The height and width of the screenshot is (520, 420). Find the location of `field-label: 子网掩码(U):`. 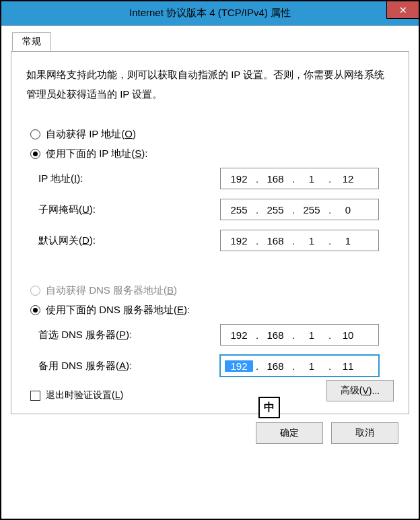

field-label: 子网掩码(U): is located at coordinates (129, 210).